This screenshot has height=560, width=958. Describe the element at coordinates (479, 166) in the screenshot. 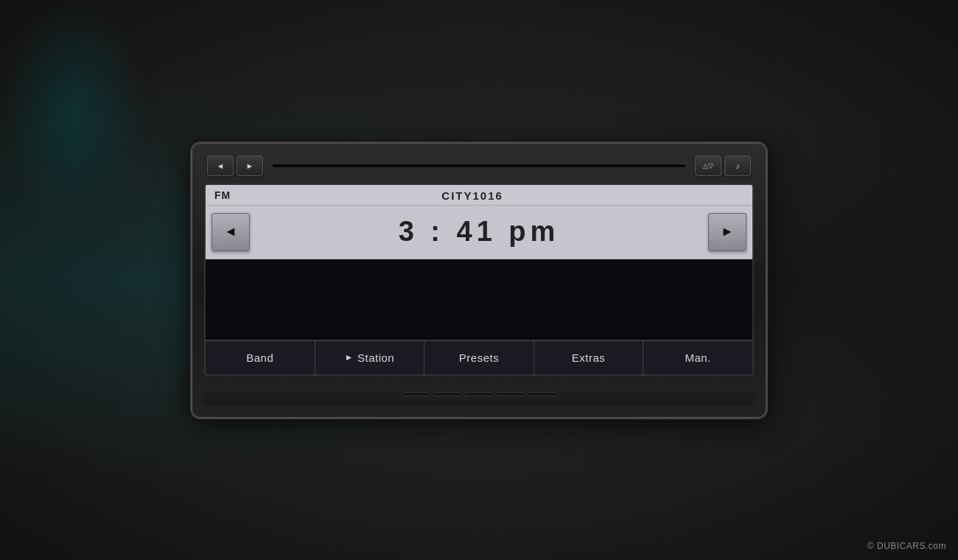

I see `top-controls: ◄ ► △▽ ♪` at that location.